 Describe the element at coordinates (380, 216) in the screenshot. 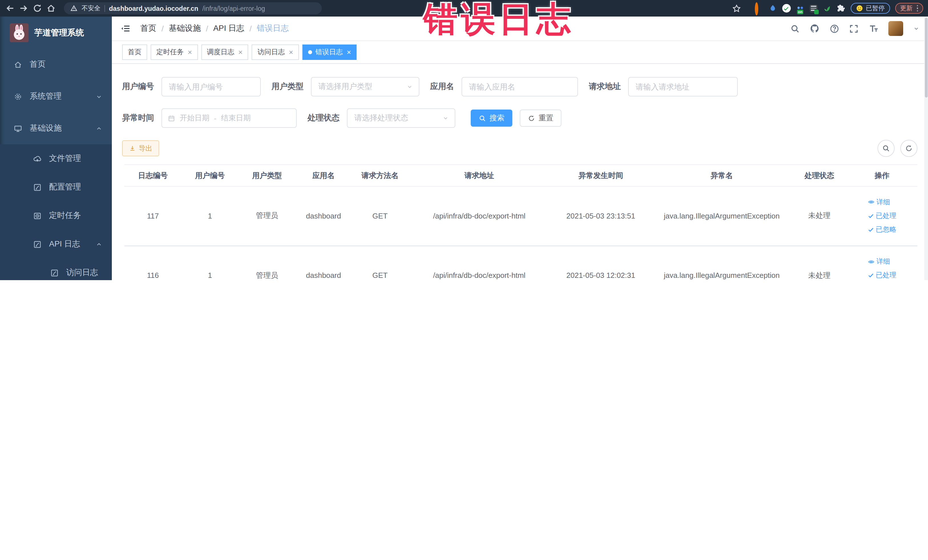

I see `cell-method: GET` at that location.